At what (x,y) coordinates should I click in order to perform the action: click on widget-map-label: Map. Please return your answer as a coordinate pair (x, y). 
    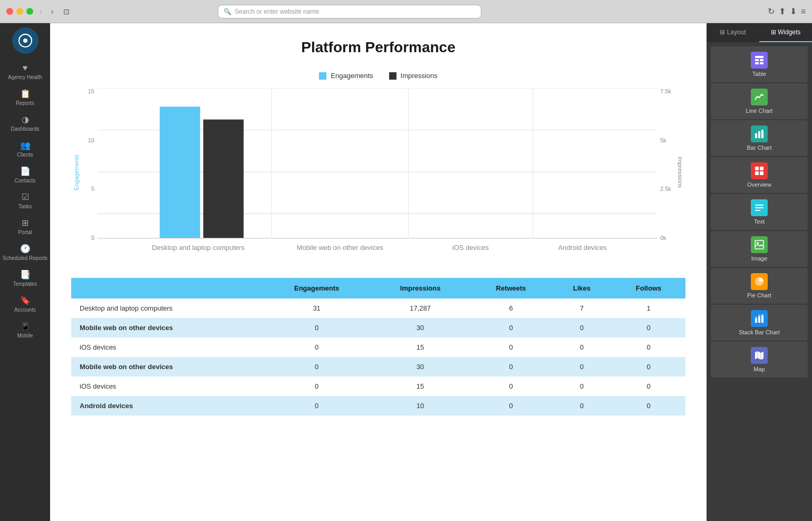
    Looking at the image, I should click on (759, 369).